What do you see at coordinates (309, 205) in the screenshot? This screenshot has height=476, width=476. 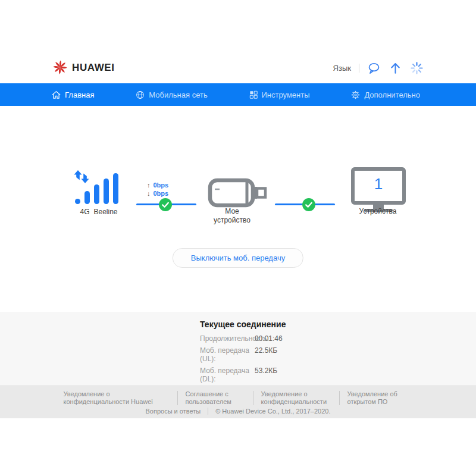 I see `clients-ok-check-icon` at bounding box center [309, 205].